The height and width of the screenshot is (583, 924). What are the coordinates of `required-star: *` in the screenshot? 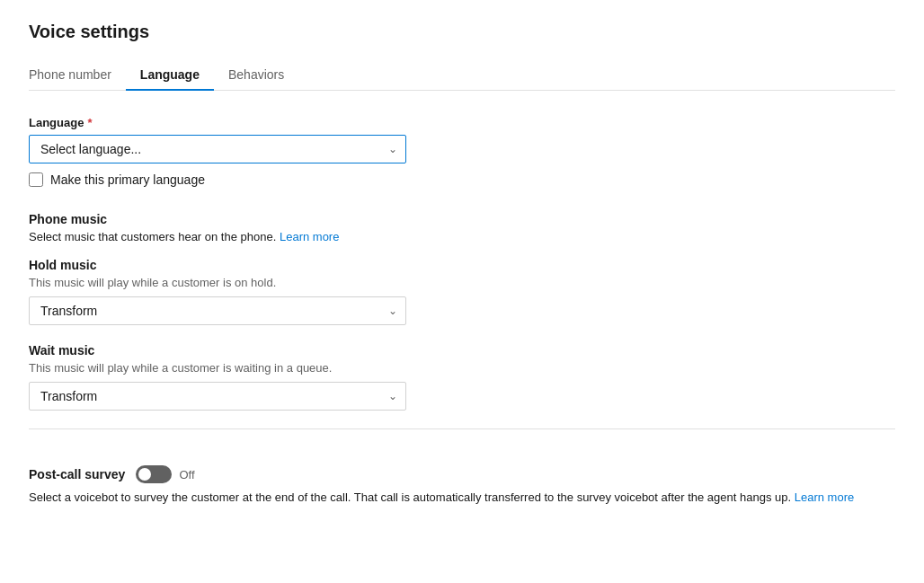 It's located at (90, 122).